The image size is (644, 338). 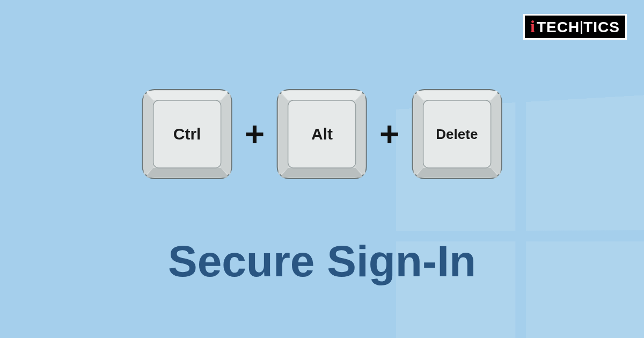 I want to click on brand-part2: TICS, so click(x=602, y=27).